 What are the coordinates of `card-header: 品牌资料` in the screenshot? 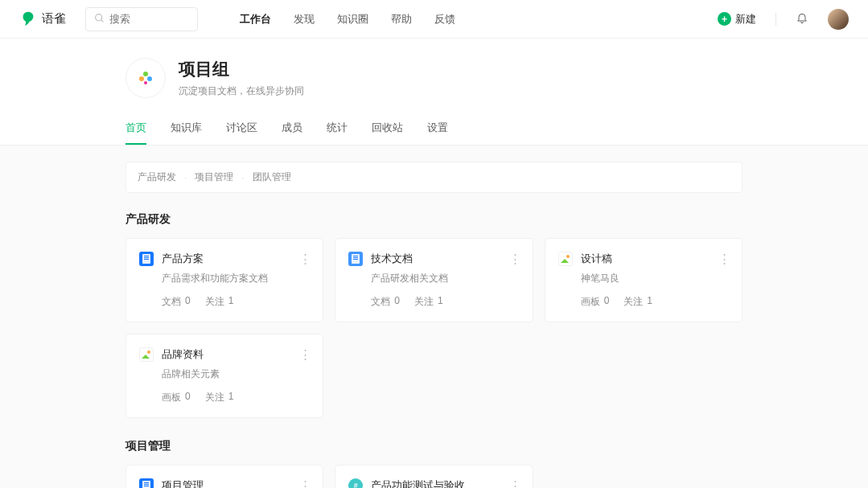 It's located at (224, 355).